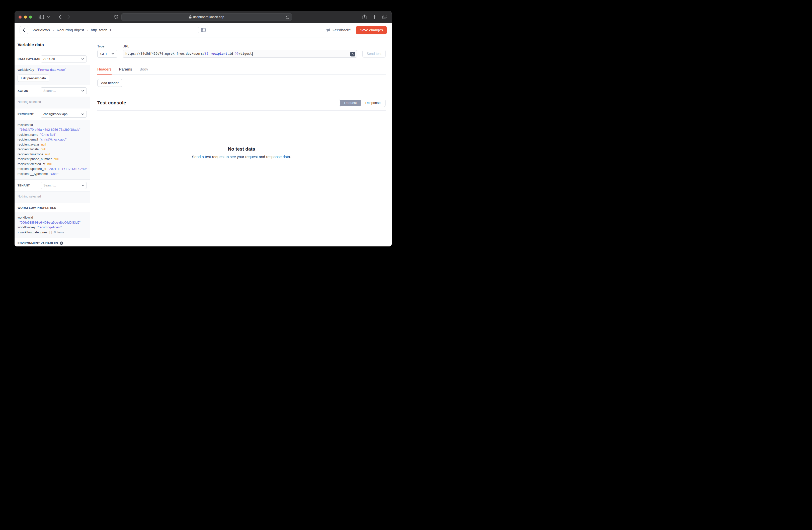 The height and width of the screenshot is (530, 812). Describe the element at coordinates (63, 114) in the screenshot. I see `recipient-select: chris@knock.app` at that location.